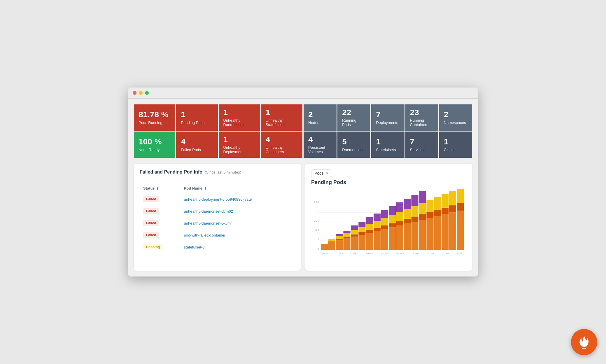 The image size is (606, 364). I want to click on svg-text: 1.25, so click(316, 202).